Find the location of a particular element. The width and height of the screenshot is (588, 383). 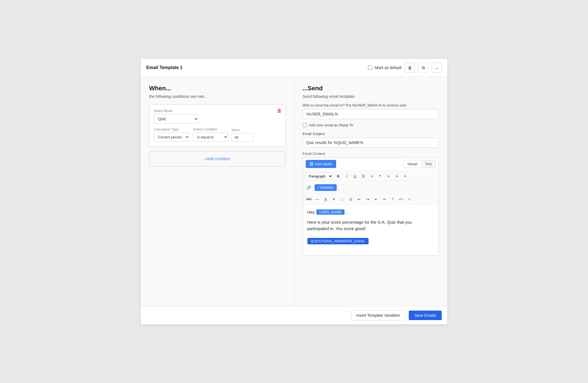

condition-box: 🗑 Select Mode Quiz Survey Lesson Calcula… is located at coordinates (217, 125).